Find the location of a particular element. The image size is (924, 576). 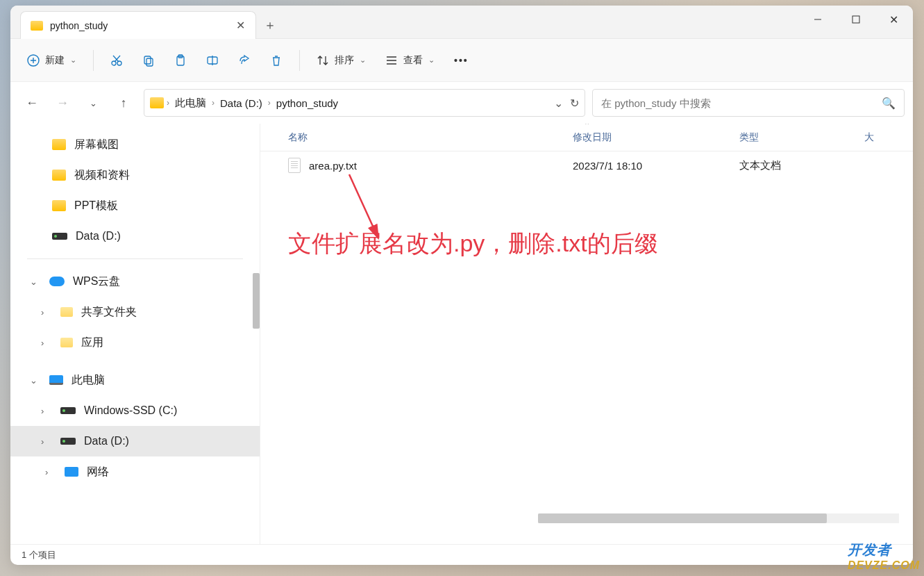

sidebar-item-drive-c: ›Windows-SSD (C:) is located at coordinates (135, 411).